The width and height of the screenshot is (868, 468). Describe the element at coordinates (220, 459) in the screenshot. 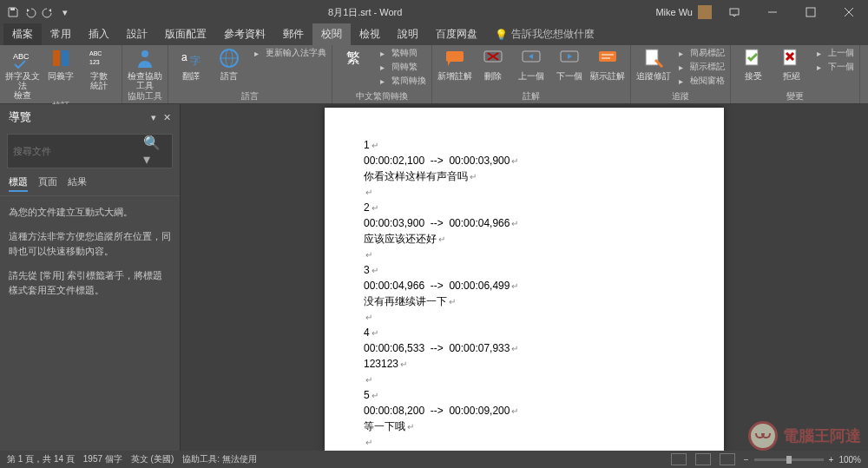

I see `status-accessibility: 協助工具: 無法使用` at that location.